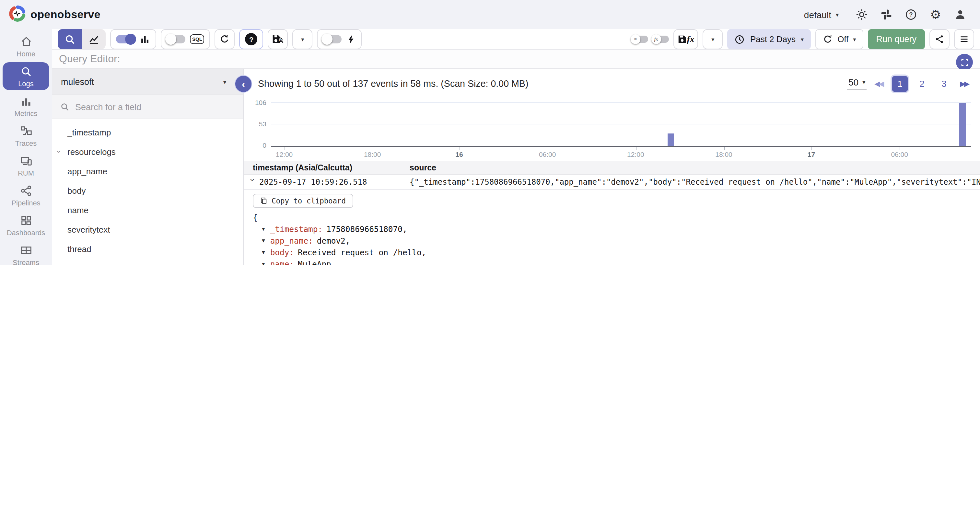 The height and width of the screenshot is (530, 980). I want to click on slack-icon, so click(886, 14).